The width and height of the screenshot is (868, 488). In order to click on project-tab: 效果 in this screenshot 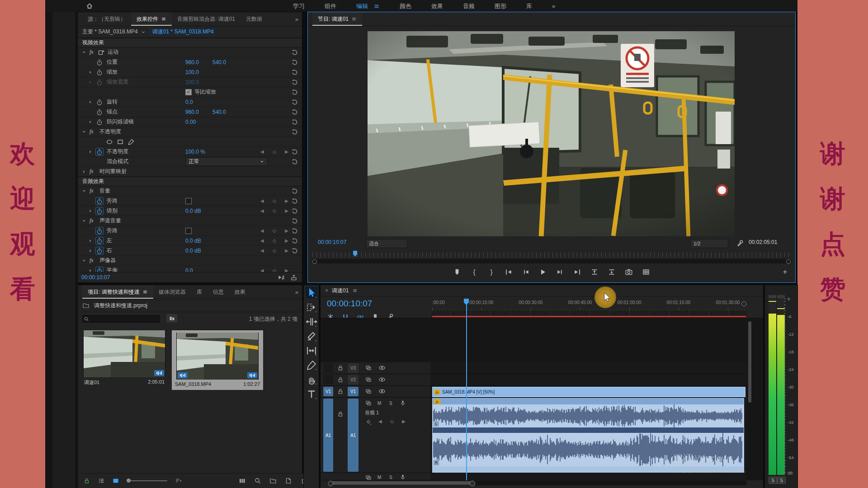, I will do `click(240, 292)`.